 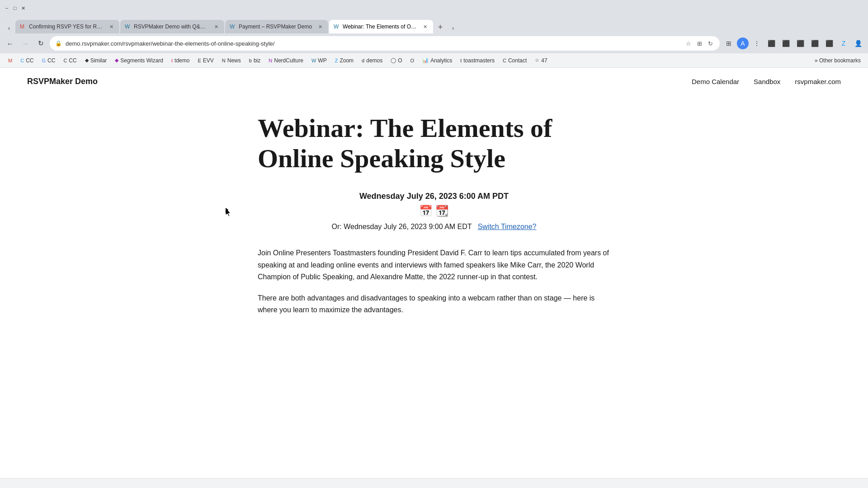 What do you see at coordinates (453, 28) in the screenshot?
I see `tab-scroll-right: ›` at bounding box center [453, 28].